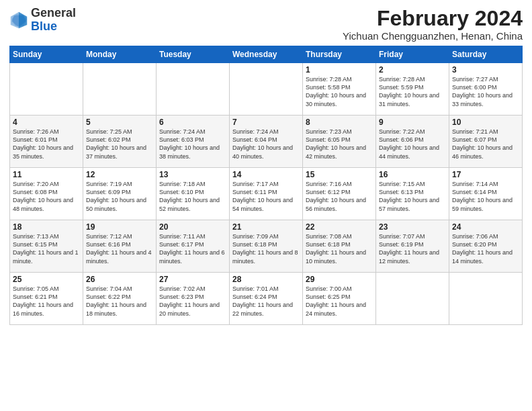  Describe the element at coordinates (339, 70) in the screenshot. I see `day-number: 1` at that location.